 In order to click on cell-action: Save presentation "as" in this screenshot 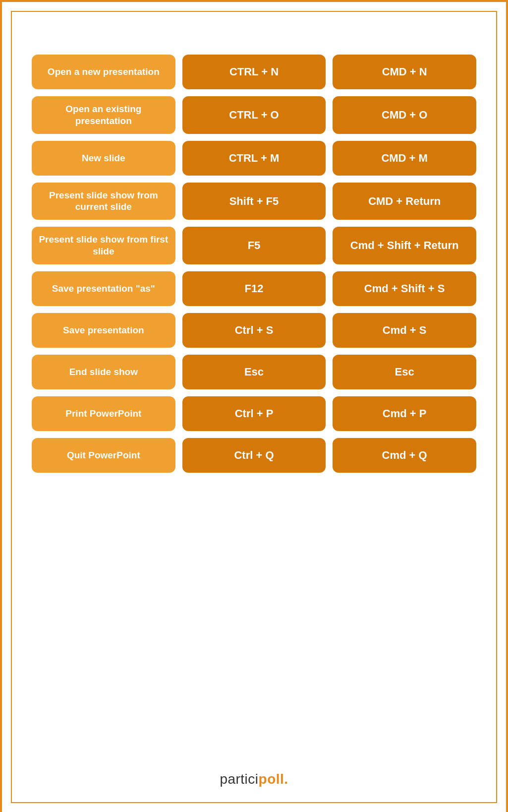, I will do `click(104, 289)`.